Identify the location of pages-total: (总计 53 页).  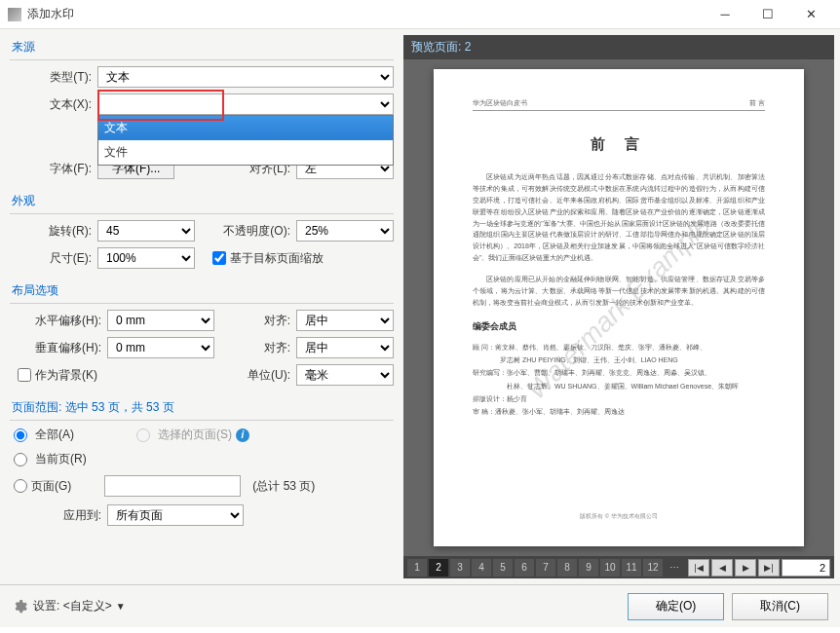
(284, 487).